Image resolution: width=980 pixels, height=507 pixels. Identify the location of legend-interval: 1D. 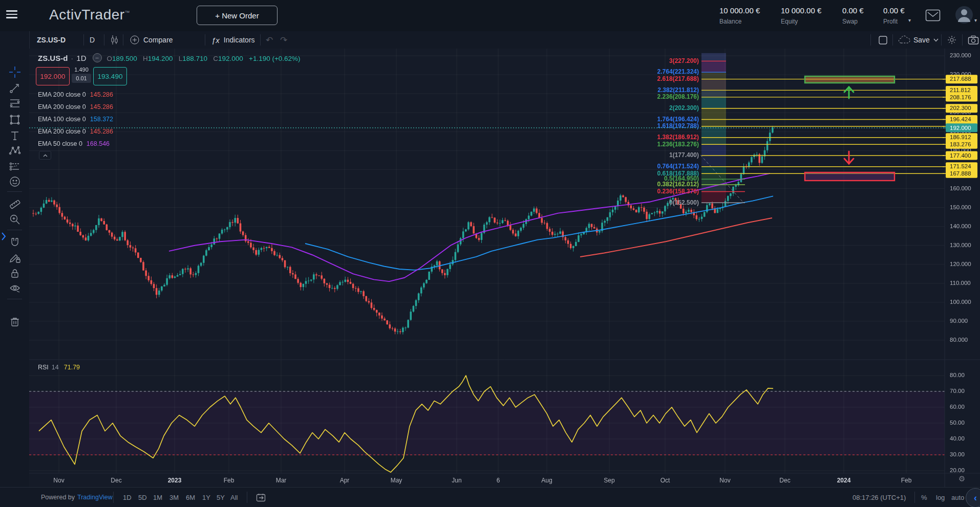
(81, 58).